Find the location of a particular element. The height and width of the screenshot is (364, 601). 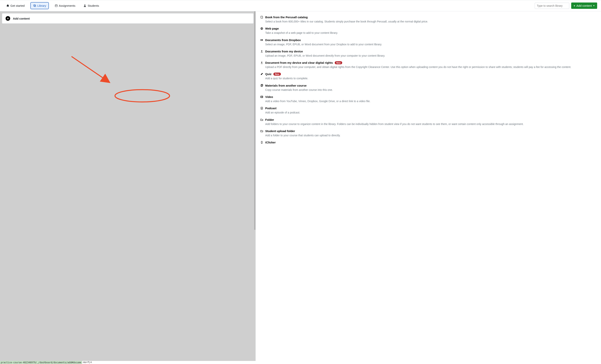

tab-get-started: Get started is located at coordinates (15, 6).